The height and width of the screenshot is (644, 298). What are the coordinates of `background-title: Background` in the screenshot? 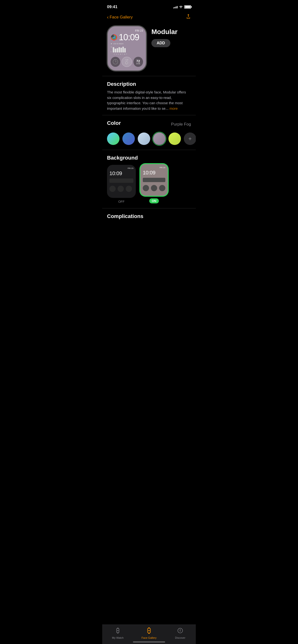 It's located at (149, 158).